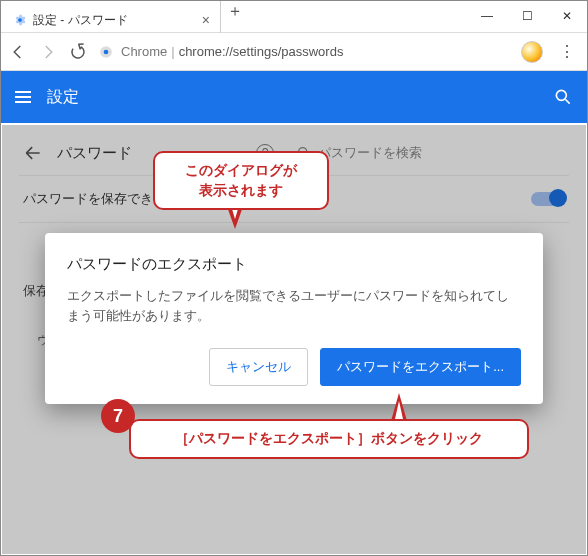 Image resolution: width=588 pixels, height=556 pixels. I want to click on dialog-body: エクスポートしたファイルを閲覧できるユーザーにパスワードを知られてしまう可能性が…, so click(294, 306).